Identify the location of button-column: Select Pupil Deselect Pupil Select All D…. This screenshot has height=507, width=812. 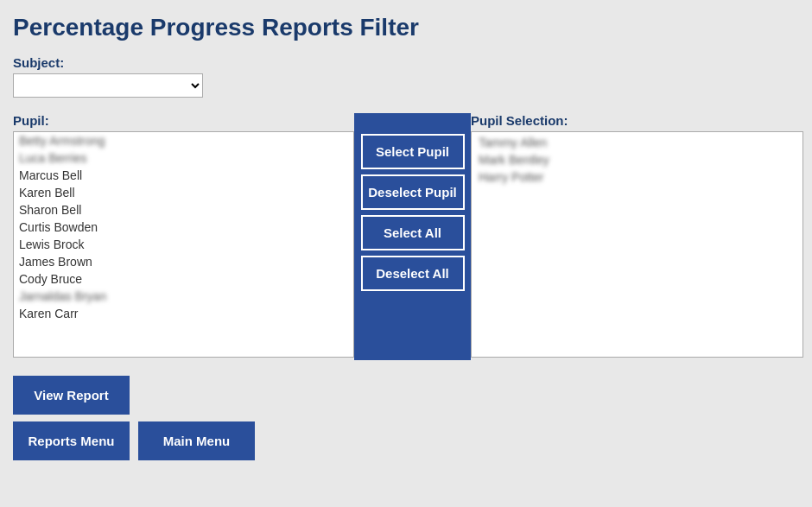
(413, 237).